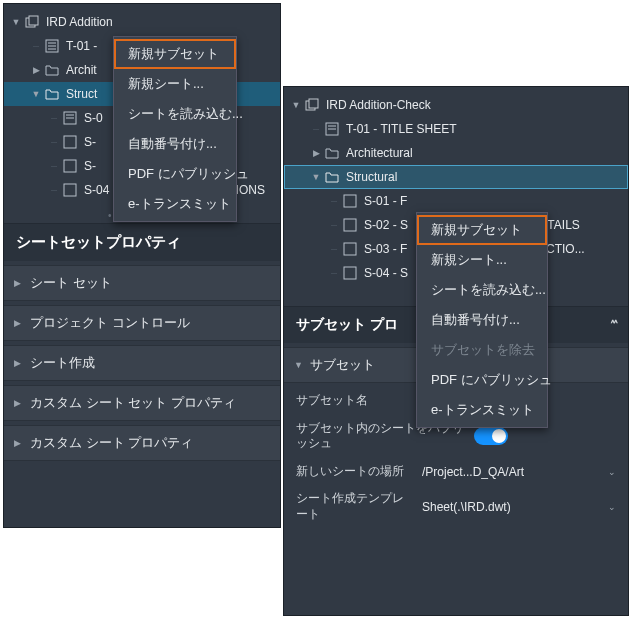  What do you see at coordinates (386, 249) in the screenshot?
I see `item-label: S-03 - F` at bounding box center [386, 249].